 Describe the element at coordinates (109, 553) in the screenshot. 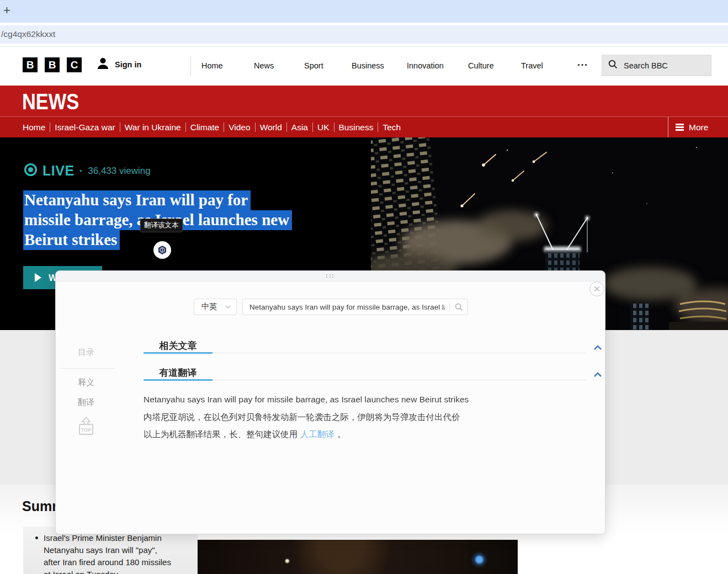

I see `summary-bullet-text: Israel's Prime Minister Benjamin Netanya…` at that location.